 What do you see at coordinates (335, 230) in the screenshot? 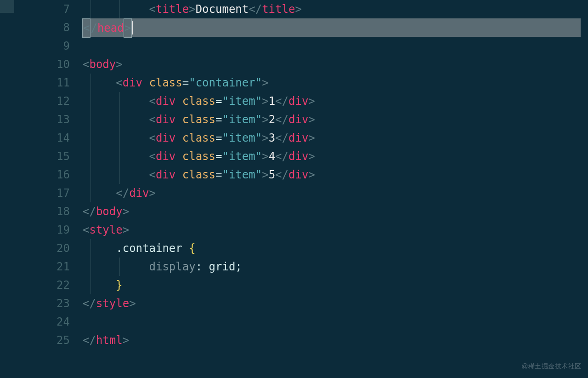
I see `code-line: <style>` at bounding box center [335, 230].